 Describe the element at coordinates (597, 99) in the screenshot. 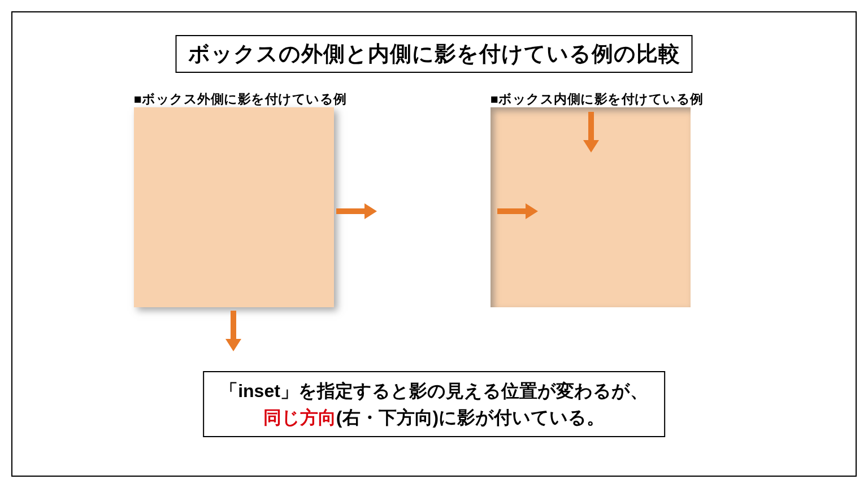

I see `inner-example-caption: ■ボックス内側に影を付けている例` at that location.